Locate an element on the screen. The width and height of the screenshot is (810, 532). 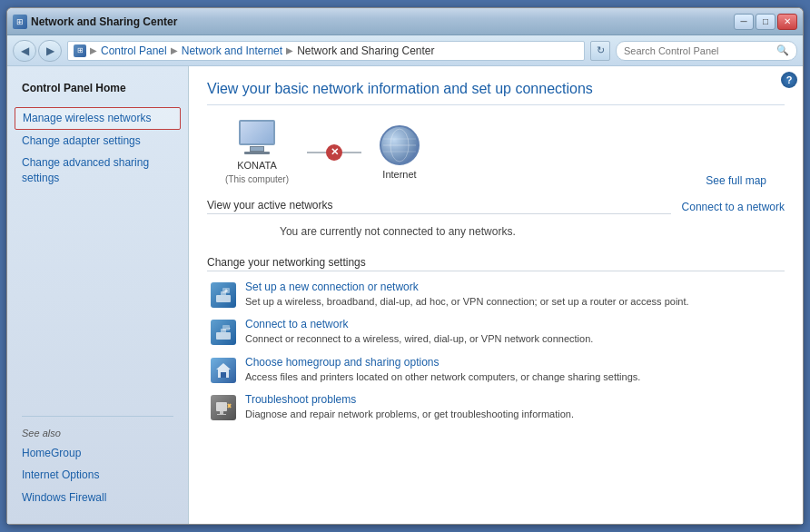
computer-label: KONATA is located at coordinates (257, 165).